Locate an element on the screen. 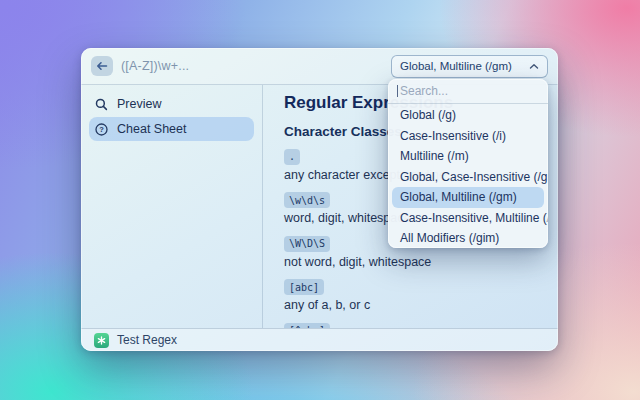 This screenshot has height=400, width=640. dropdown-option: Case-Insensitive, Multiline (/im) is located at coordinates (468, 218).